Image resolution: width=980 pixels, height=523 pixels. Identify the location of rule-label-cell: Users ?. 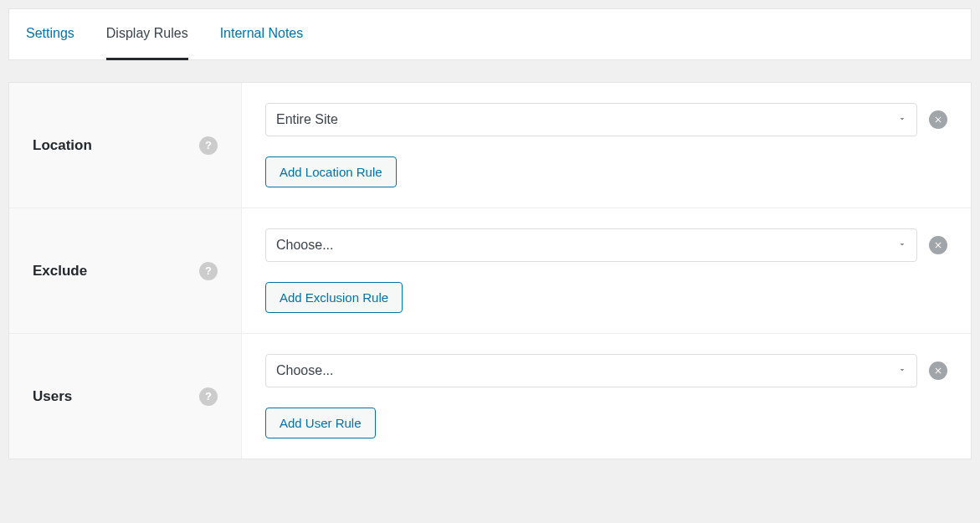
(126, 397).